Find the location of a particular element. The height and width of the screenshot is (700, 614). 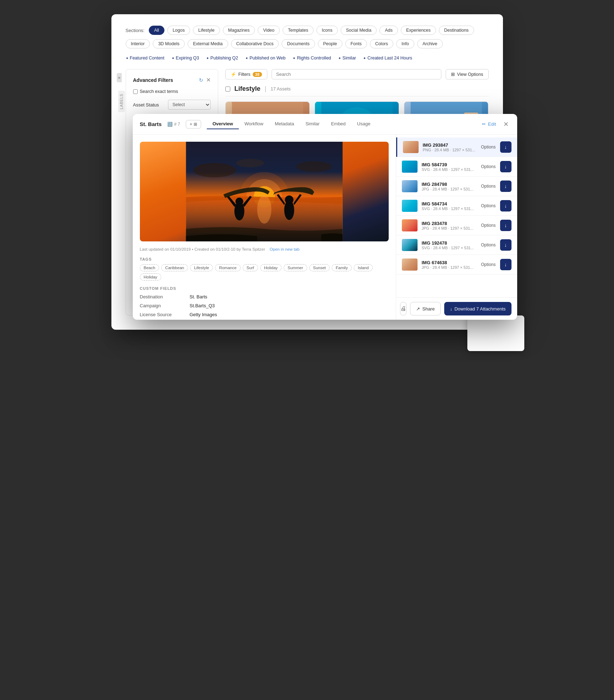

file-options-button-584739: Options is located at coordinates (488, 167).